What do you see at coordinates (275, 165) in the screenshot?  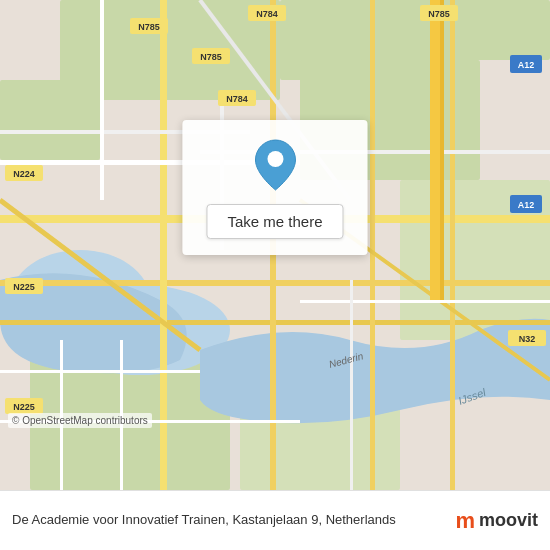 I see `map-pin` at bounding box center [275, 165].